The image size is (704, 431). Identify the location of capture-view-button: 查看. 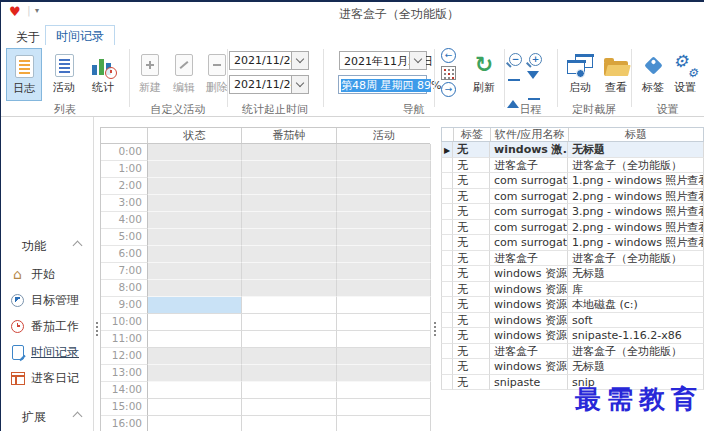
(616, 74).